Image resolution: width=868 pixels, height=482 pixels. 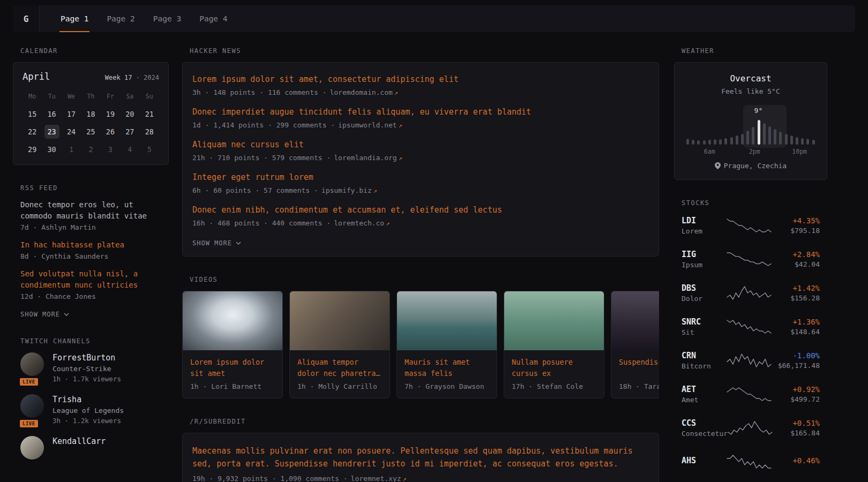 What do you see at coordinates (421, 178) in the screenshot?
I see `story-link: Integer eget rutrum lorem` at bounding box center [421, 178].